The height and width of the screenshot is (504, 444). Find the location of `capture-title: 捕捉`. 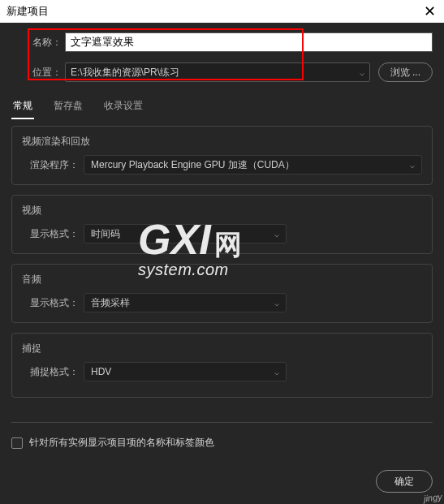

capture-title: 捕捉 is located at coordinates (222, 349).